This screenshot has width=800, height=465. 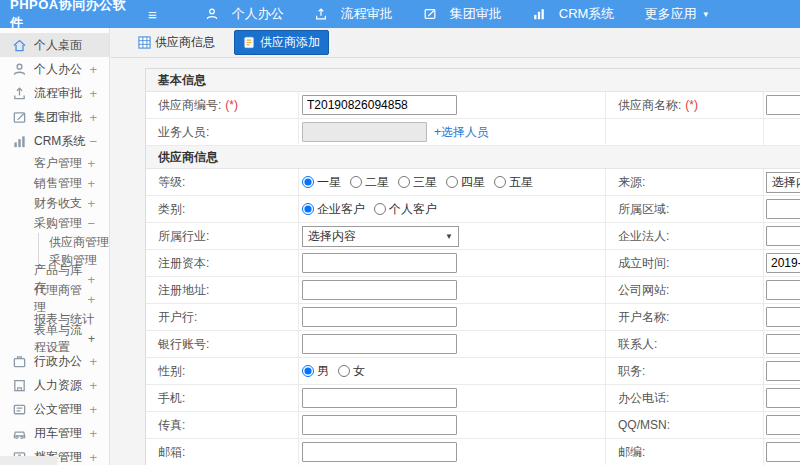 What do you see at coordinates (61, 339) in the screenshot?
I see `sidebar-item-label: 表单与流程设置` at bounding box center [61, 339].